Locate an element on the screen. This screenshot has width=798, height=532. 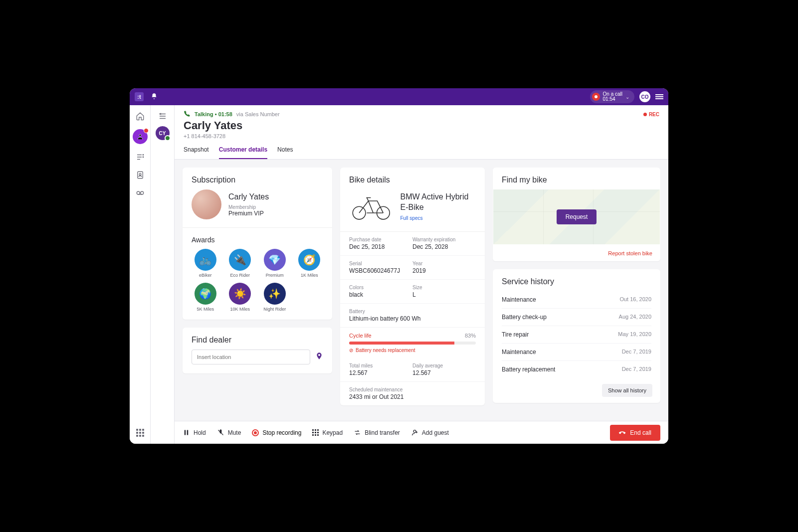
find-my-bike-card: Find my bike Request Report stolen bike is located at coordinates (577, 214).